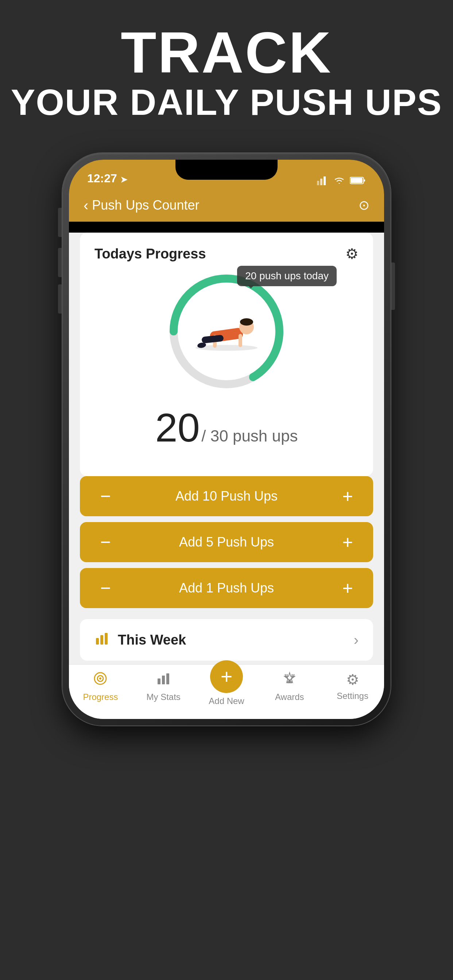  I want to click on minus-10-icon: −, so click(105, 496).